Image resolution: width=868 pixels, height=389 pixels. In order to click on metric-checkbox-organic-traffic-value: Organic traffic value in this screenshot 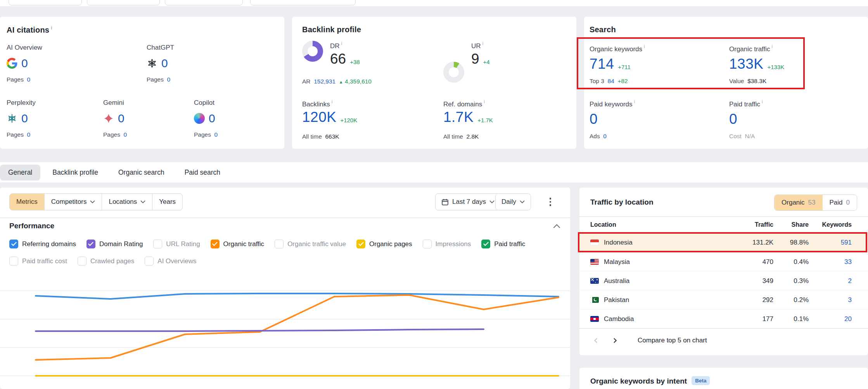, I will do `click(310, 244)`.